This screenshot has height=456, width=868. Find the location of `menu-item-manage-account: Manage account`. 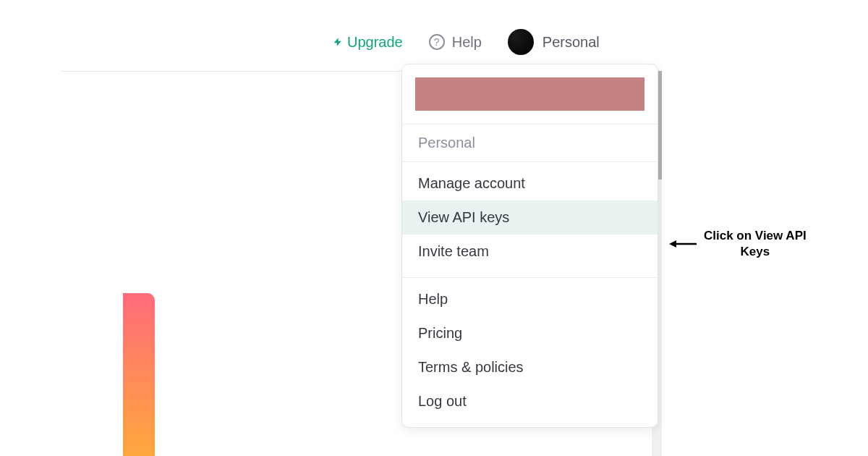

menu-item-manage-account: Manage account is located at coordinates (529, 184).